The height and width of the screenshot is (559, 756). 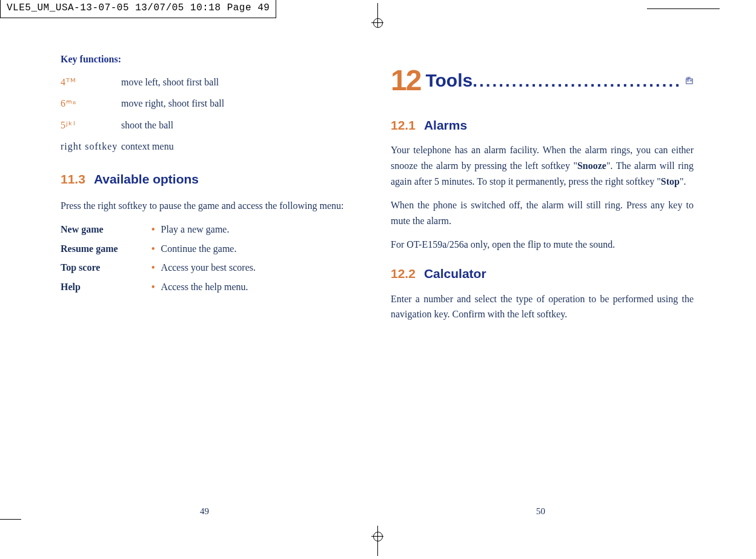 What do you see at coordinates (542, 166) in the screenshot?
I see `body-para: Your telephone has an alarm facility. Wh…` at bounding box center [542, 166].